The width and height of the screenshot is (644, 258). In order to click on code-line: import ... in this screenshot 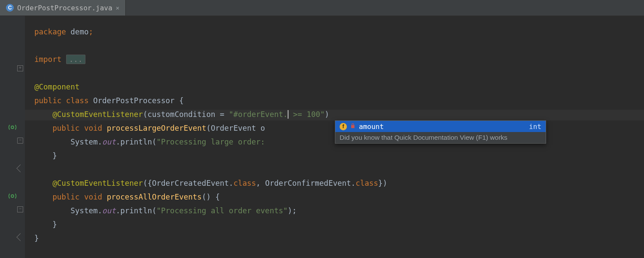, I will do `click(60, 59)`.